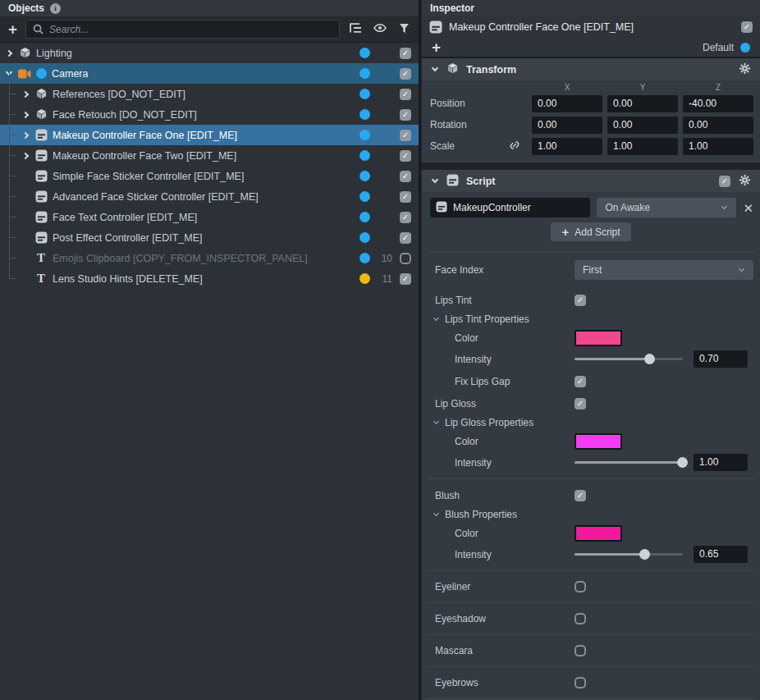 This screenshot has height=700, width=760. I want to click on tree-row: Camera ✓, so click(209, 74).